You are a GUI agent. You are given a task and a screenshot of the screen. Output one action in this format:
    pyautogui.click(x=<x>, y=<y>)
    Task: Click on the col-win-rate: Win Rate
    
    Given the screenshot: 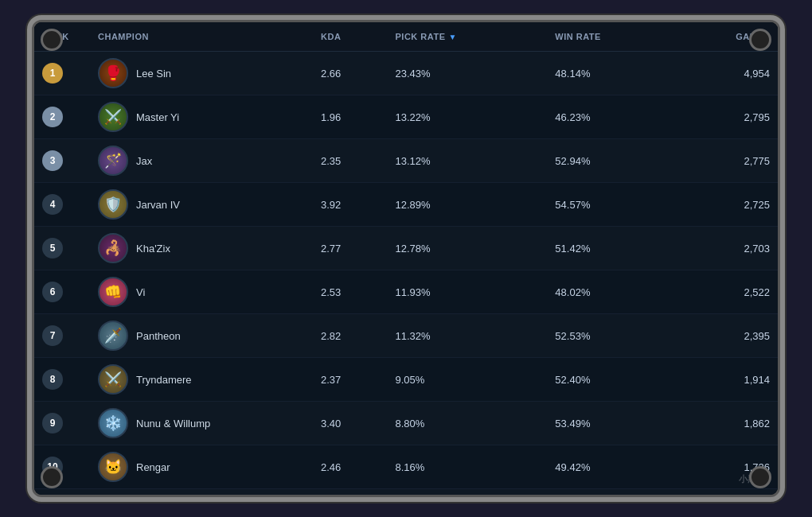 What is the action you would take?
    pyautogui.click(x=611, y=37)
    